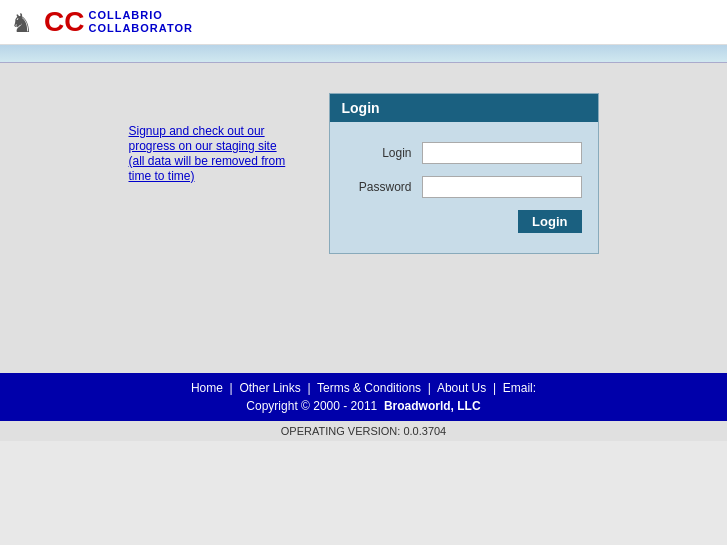 The width and height of the screenshot is (727, 545). I want to click on footer-link-terms: Terms & Conditions, so click(369, 388).